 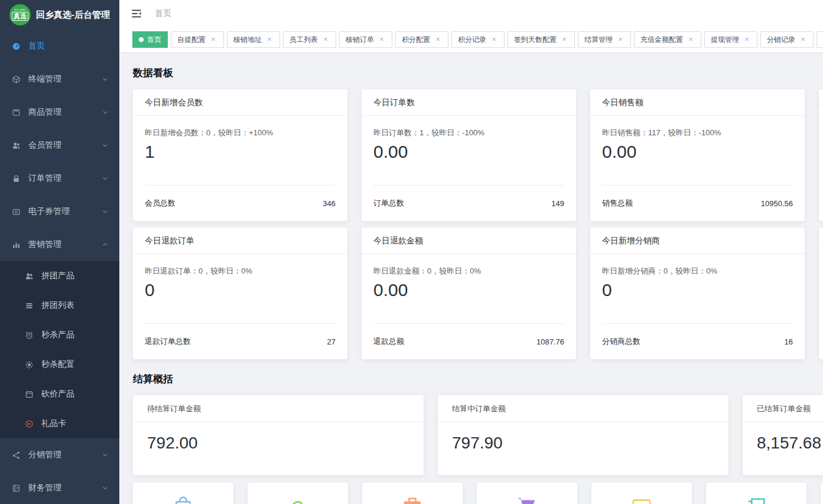 I want to click on stat-card-footer-value: 10950.56, so click(x=777, y=203).